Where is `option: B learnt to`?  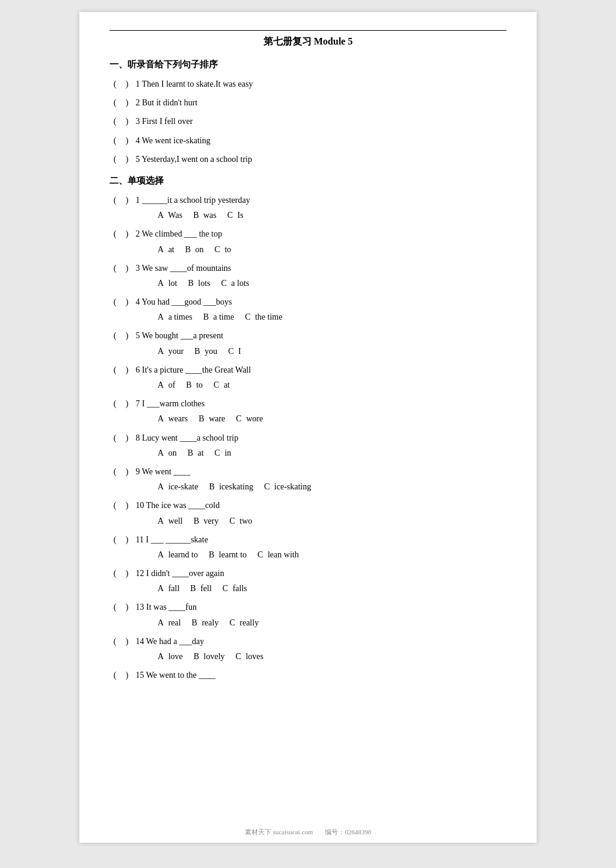
option: B learnt to is located at coordinates (227, 555).